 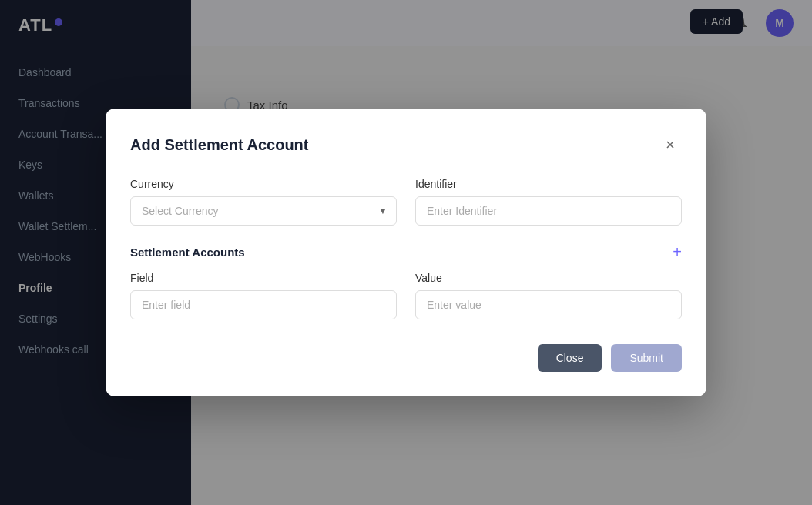 What do you see at coordinates (188, 252) in the screenshot?
I see `settlement-accounts-section-title: Settlement Accounts` at bounding box center [188, 252].